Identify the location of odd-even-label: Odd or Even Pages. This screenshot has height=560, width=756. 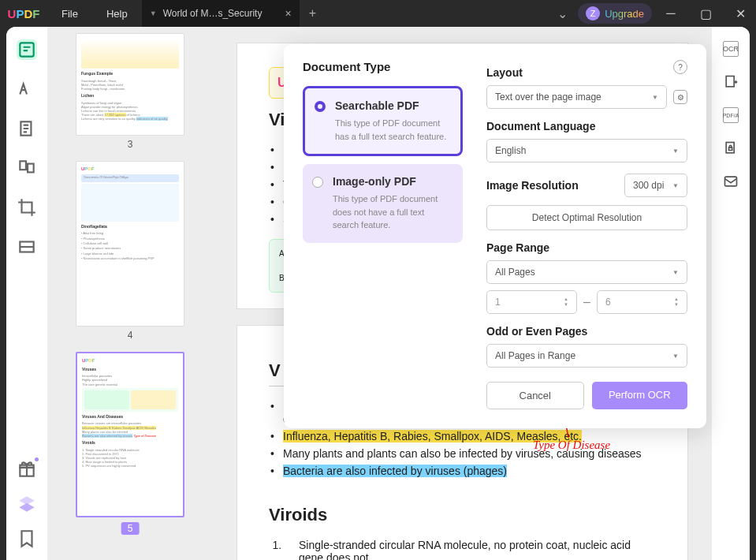
(587, 331).